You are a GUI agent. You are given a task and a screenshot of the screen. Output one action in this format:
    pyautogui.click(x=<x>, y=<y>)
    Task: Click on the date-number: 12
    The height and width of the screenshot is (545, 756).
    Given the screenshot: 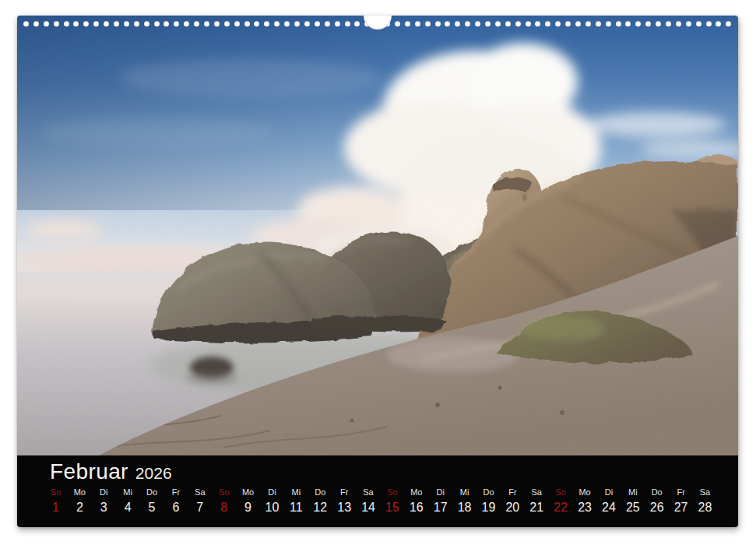 What is the action you would take?
    pyautogui.click(x=321, y=508)
    